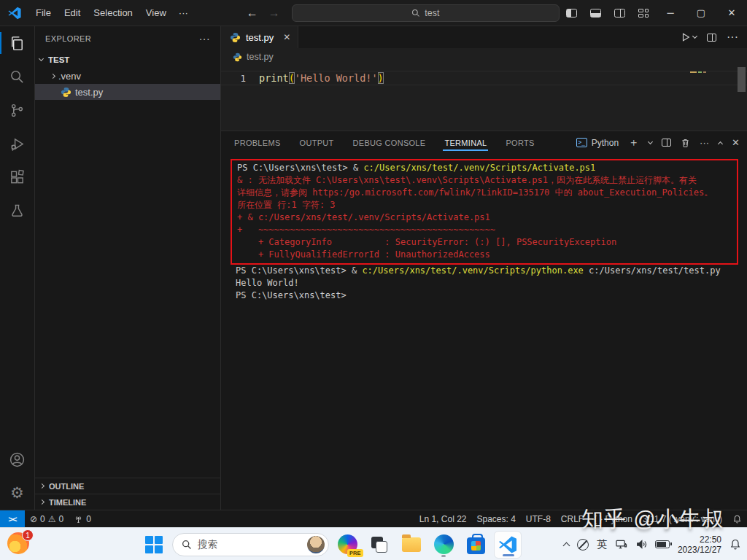 This screenshot has width=747, height=560. What do you see at coordinates (18, 110) in the screenshot?
I see `source-control-icon` at bounding box center [18, 110].